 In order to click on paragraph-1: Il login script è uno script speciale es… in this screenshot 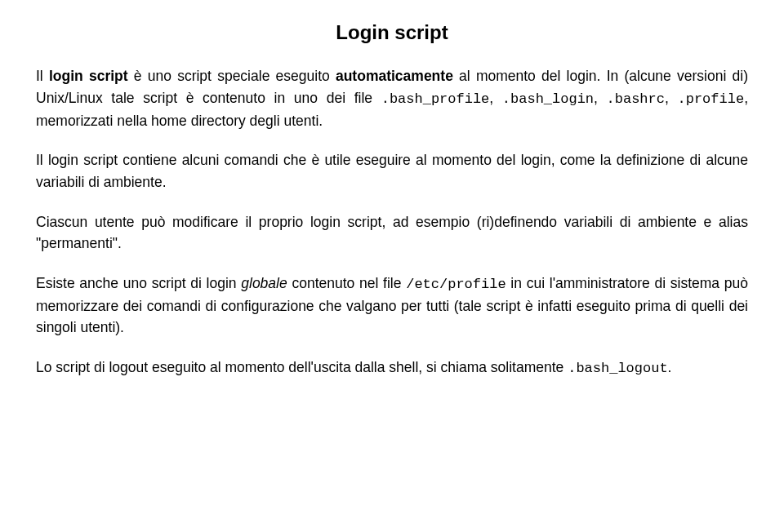, I will do `click(392, 98)`.